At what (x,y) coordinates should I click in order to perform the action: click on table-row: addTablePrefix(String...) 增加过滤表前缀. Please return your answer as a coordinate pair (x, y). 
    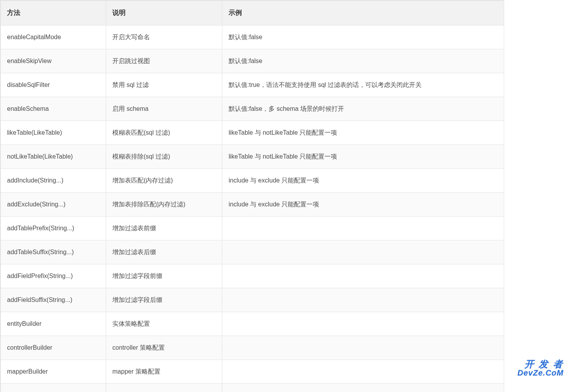
    Looking at the image, I should click on (252, 228).